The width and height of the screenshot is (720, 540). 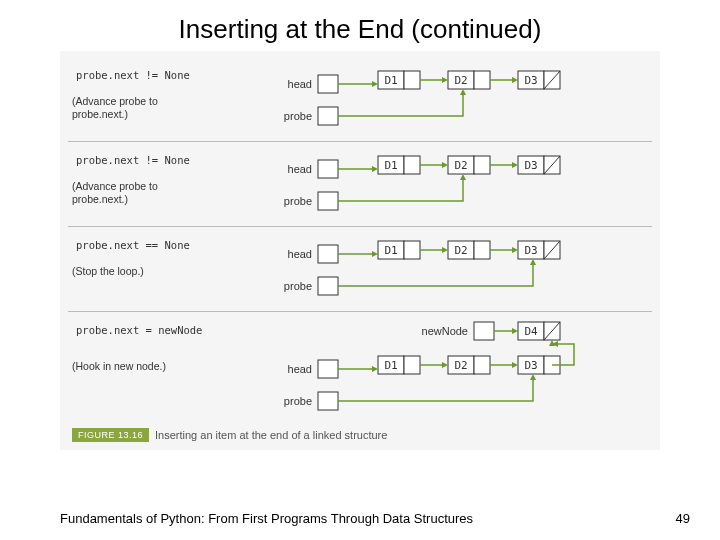 What do you see at coordinates (266, 518) in the screenshot?
I see `footer-source: Fundamentals of Python: From First Progr…` at bounding box center [266, 518].